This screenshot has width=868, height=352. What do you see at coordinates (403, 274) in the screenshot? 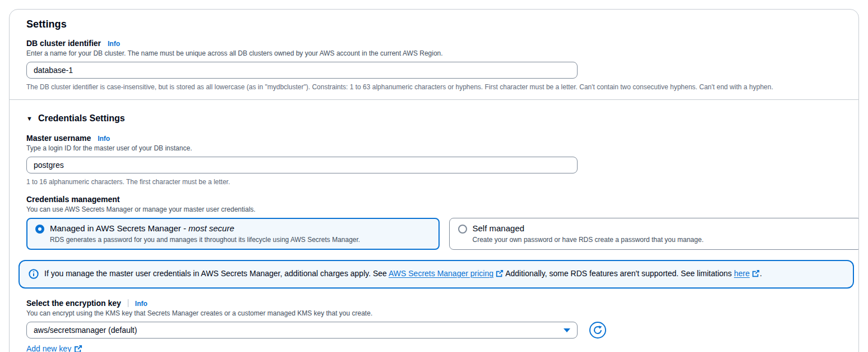
I see `alert-text: If you manage the master user credential…` at bounding box center [403, 274].